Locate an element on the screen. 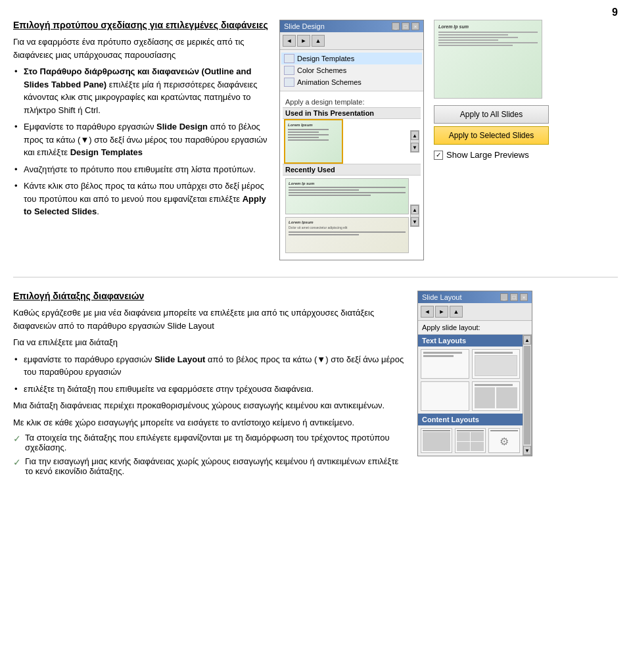  right-panel: Lorem Ip sum Apply to All Slides Apply t… is located at coordinates (492, 140).